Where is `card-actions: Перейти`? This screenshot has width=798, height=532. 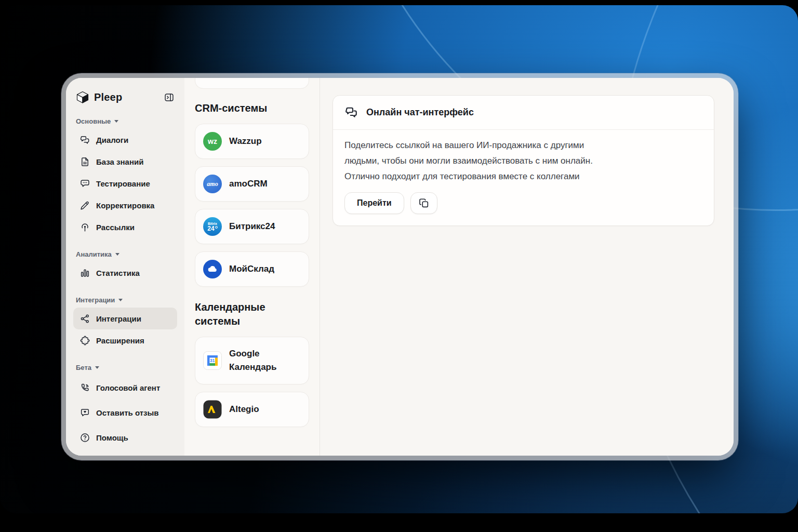 card-actions: Перейти is located at coordinates (524, 203).